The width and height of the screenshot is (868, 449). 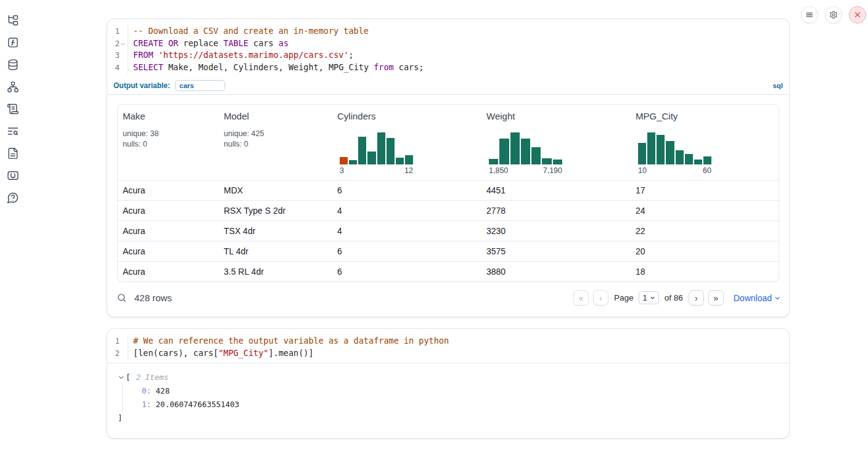 What do you see at coordinates (778, 86) in the screenshot?
I see `language-badge: sql` at bounding box center [778, 86].